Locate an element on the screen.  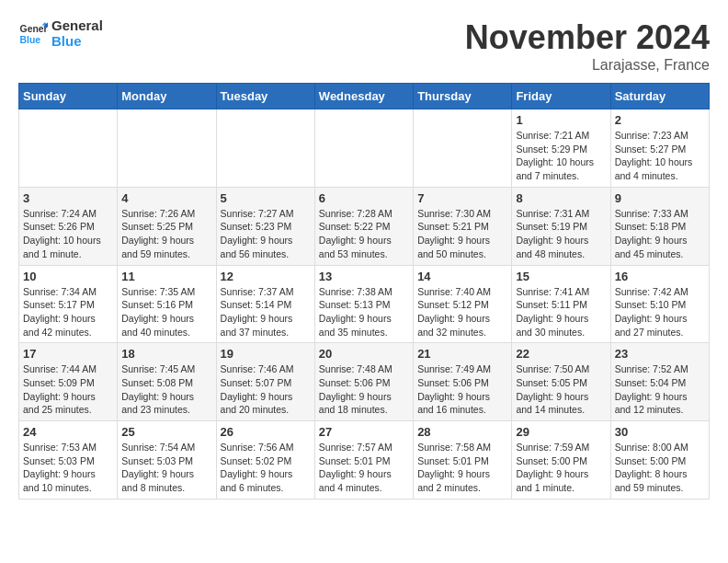
weekday-header: Sunday is located at coordinates (68, 97).